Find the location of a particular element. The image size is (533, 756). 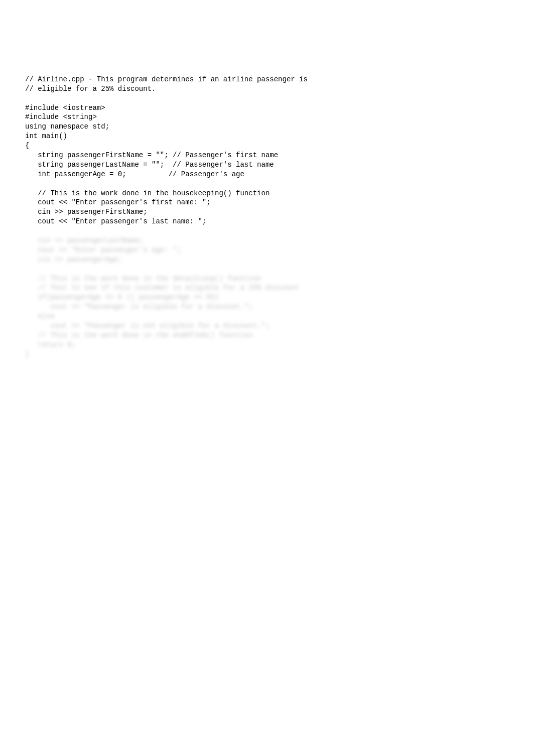

code-line-blurred: // This is the work done in the detailLo… is located at coordinates (266, 279).